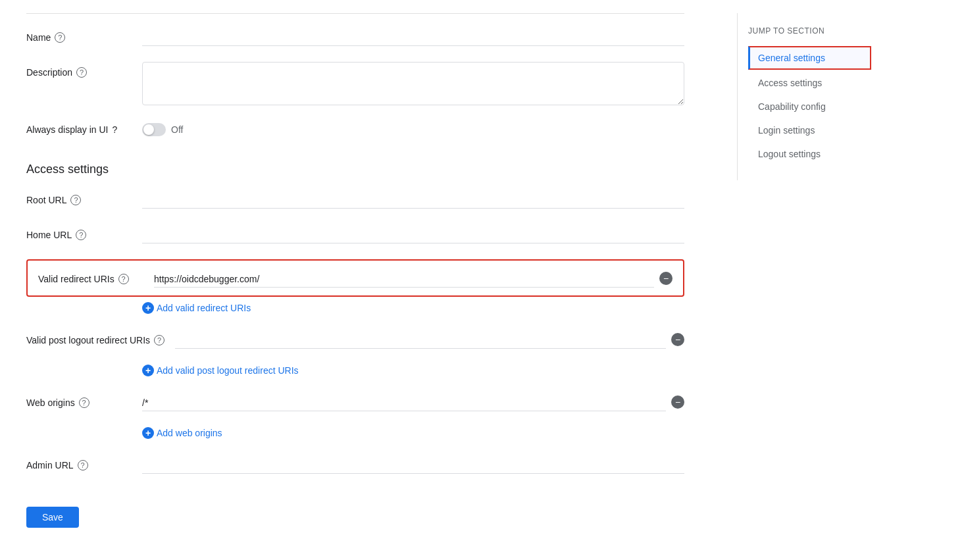  I want to click on valid-redirect-input, so click(404, 278).